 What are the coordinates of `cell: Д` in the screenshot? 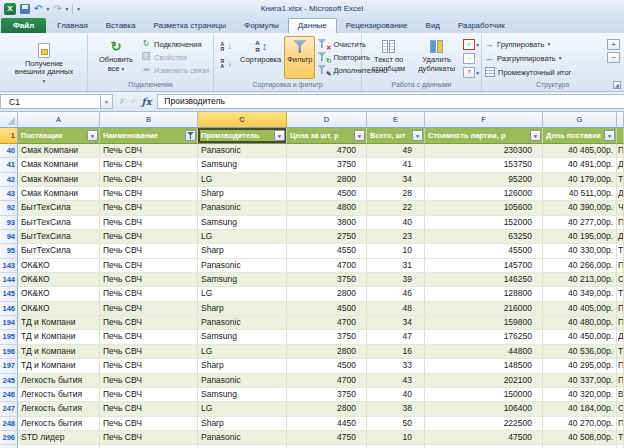 It's located at (620, 237).